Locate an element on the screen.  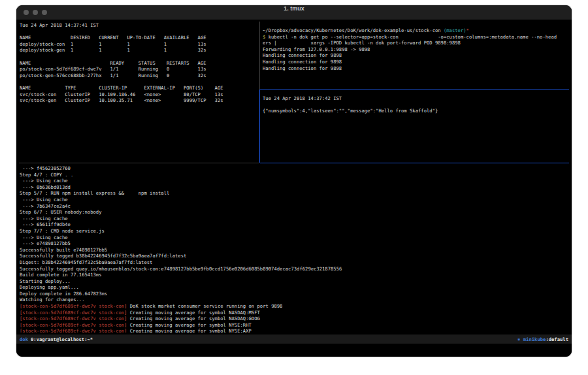
shell-path-line: ~/Dropbox/advocacy/Kubernetes/DoK/work/d… is located at coordinates (416, 31).